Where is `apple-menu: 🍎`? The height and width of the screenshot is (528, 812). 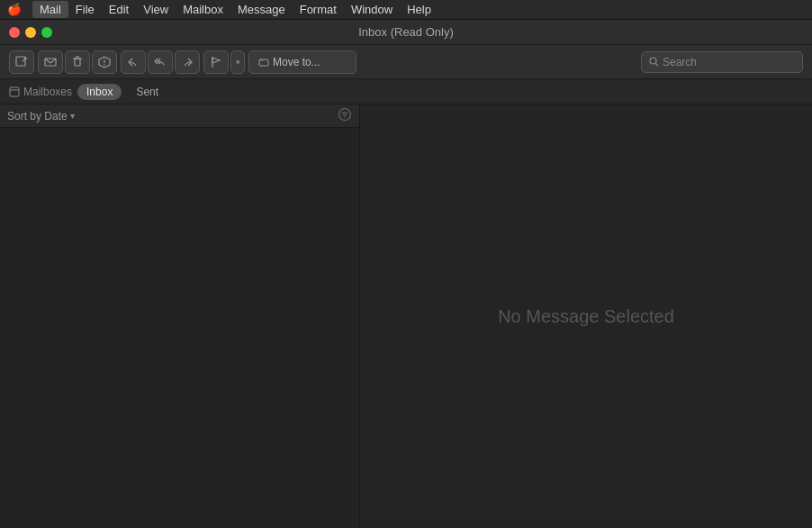
apple-menu: 🍎 is located at coordinates (14, 9).